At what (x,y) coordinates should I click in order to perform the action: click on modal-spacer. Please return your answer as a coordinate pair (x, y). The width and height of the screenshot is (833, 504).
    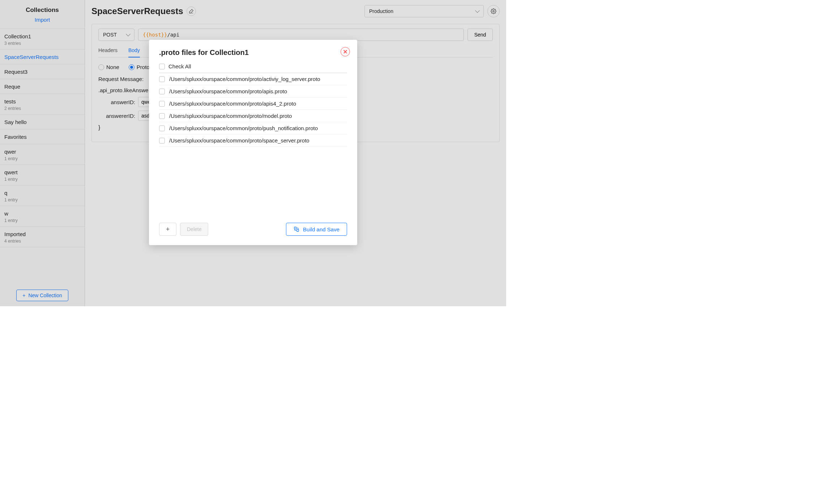
    Looking at the image, I should click on (253, 181).